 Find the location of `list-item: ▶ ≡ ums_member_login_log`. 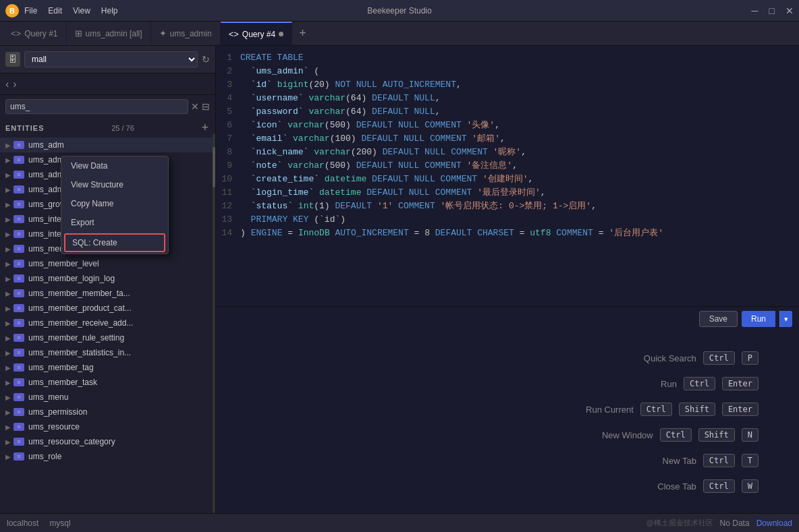

list-item: ▶ ≡ ums_member_login_log is located at coordinates (108, 278).